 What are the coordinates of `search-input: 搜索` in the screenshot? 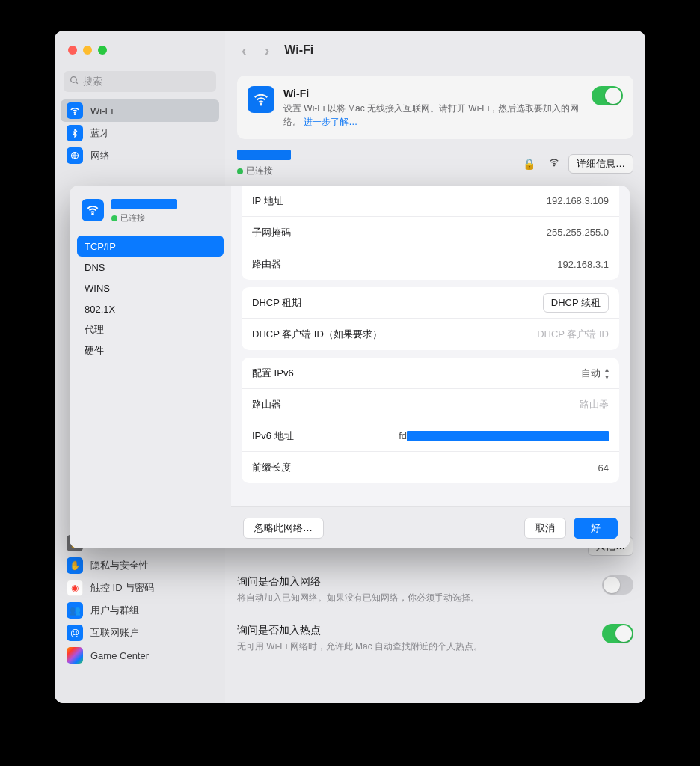 It's located at (140, 82).